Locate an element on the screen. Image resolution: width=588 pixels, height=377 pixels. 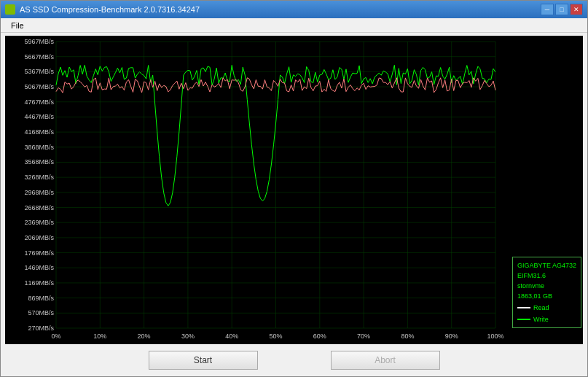
close-button: ✕ is located at coordinates (576, 9).